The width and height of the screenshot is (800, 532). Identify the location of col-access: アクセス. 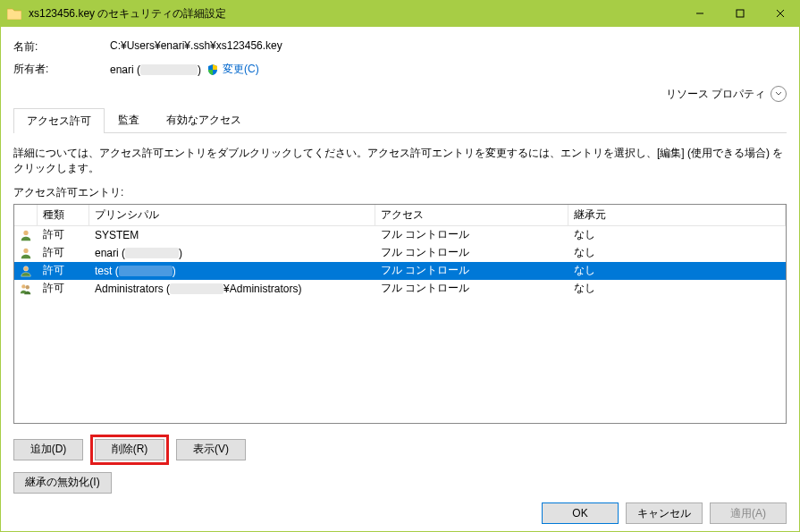
(472, 215).